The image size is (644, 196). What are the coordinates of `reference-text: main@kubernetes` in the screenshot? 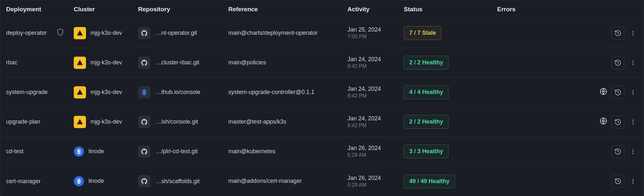 It's located at (252, 151).